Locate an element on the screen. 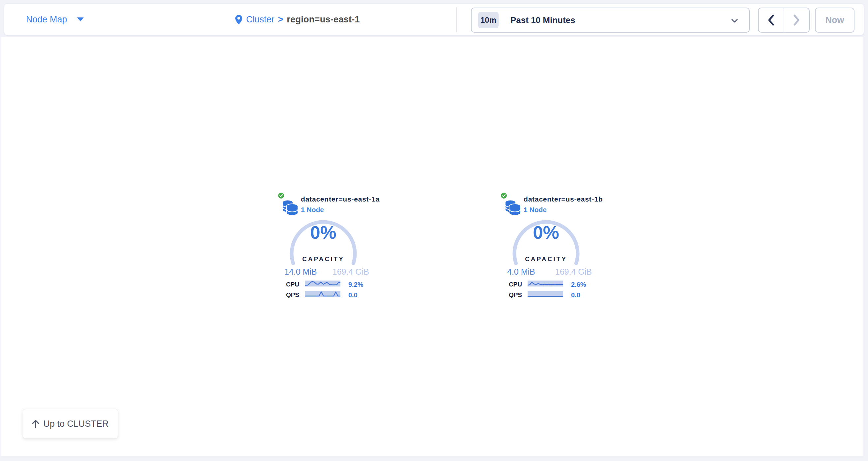 This screenshot has width=868, height=461. next-button is located at coordinates (797, 20).